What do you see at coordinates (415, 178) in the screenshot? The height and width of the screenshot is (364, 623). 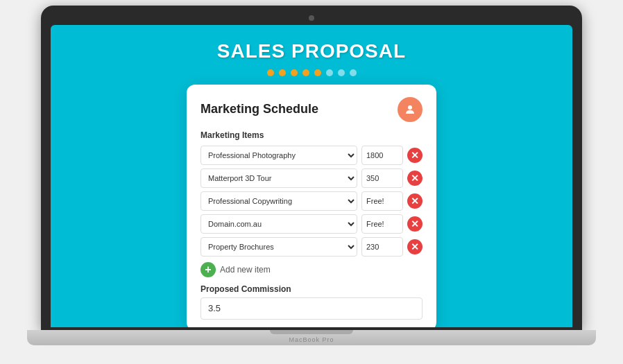 I see `remove-button-2: ✕` at bounding box center [415, 178].